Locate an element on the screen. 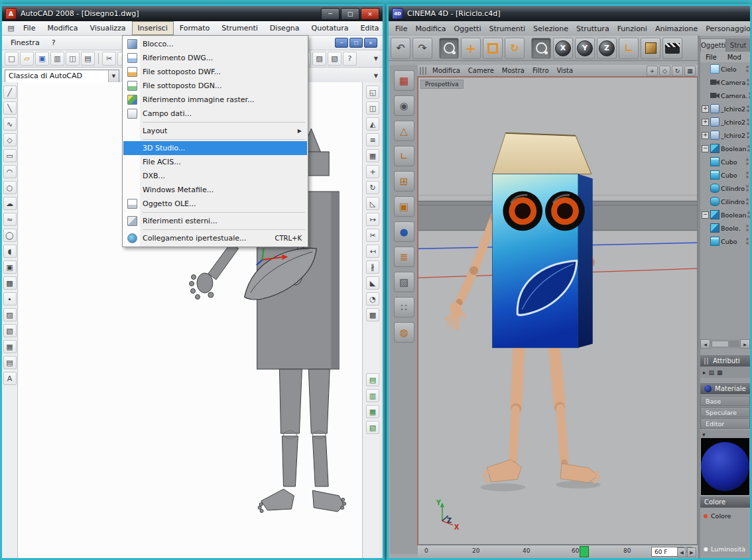  rectangle-icon: ▭ is located at coordinates (10, 156).